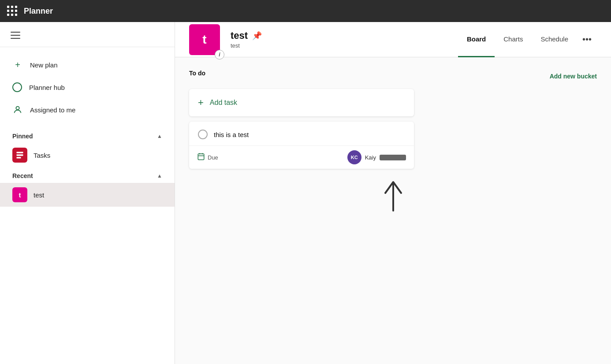  What do you see at coordinates (302, 134) in the screenshot?
I see `task-card-top: this is a test` at bounding box center [302, 134].